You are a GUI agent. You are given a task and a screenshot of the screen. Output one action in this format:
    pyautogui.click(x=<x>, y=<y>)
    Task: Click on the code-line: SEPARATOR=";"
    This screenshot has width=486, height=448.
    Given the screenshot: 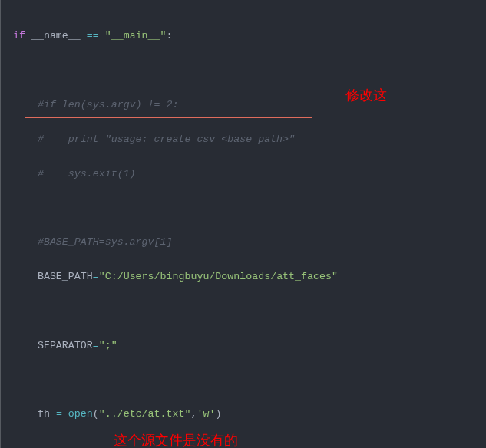 What is the action you would take?
    pyautogui.click(x=244, y=346)
    